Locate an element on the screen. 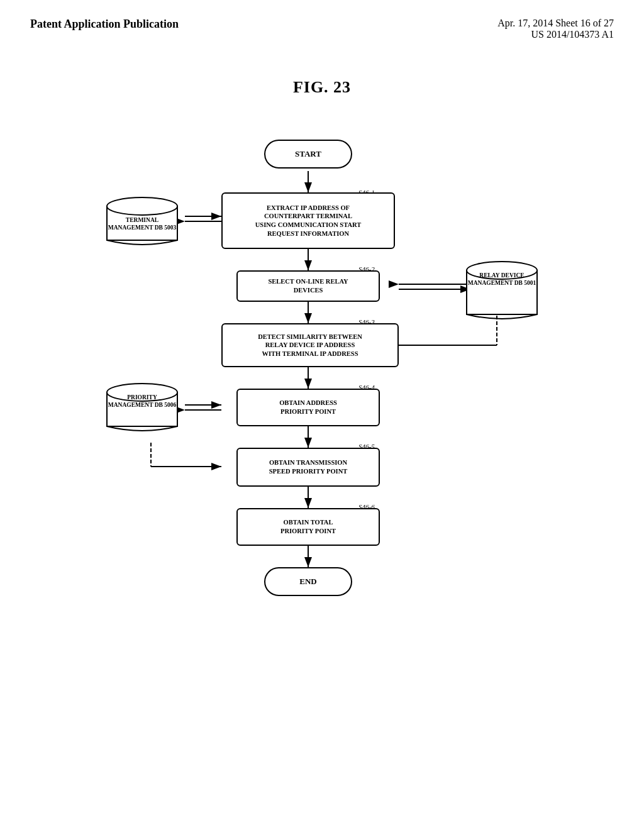 This screenshot has height=830, width=644. end-shape: END is located at coordinates (308, 582).